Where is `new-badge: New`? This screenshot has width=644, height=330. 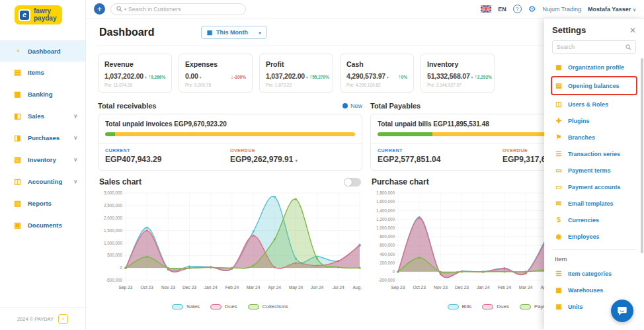 new-badge: New is located at coordinates (352, 106).